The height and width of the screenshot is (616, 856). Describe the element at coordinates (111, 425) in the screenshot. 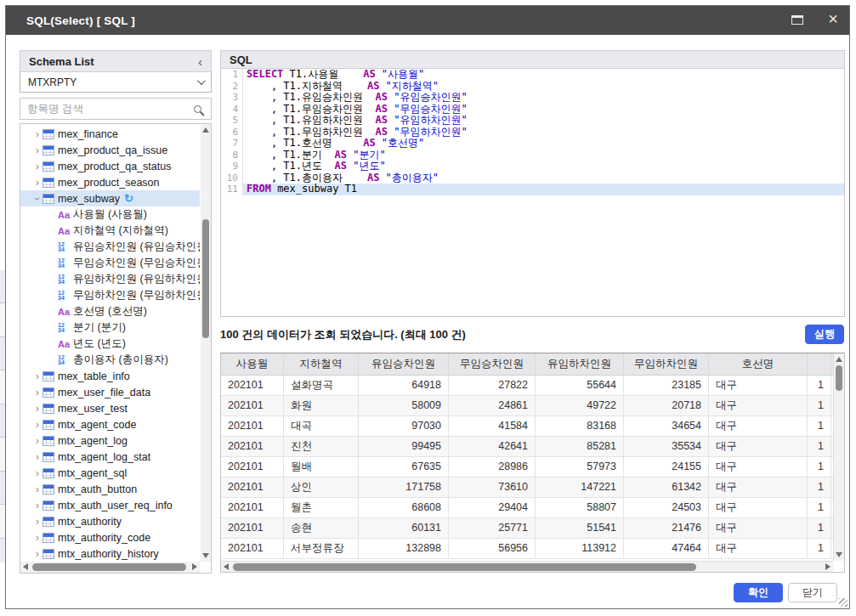

I see `tree-table-item: ›mtx_agent_code` at that location.